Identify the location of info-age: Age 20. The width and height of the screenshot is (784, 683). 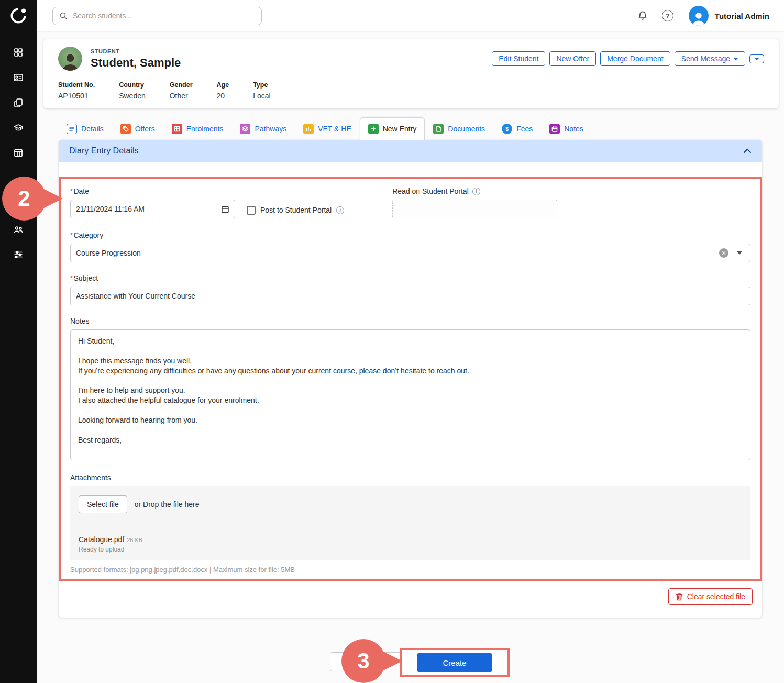
(223, 91).